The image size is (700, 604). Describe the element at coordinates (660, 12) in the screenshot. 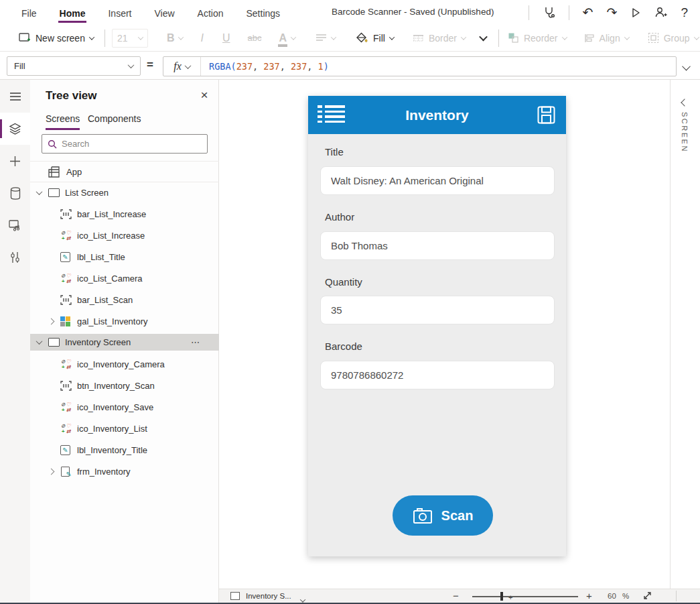

I see `share-user-icon` at that location.